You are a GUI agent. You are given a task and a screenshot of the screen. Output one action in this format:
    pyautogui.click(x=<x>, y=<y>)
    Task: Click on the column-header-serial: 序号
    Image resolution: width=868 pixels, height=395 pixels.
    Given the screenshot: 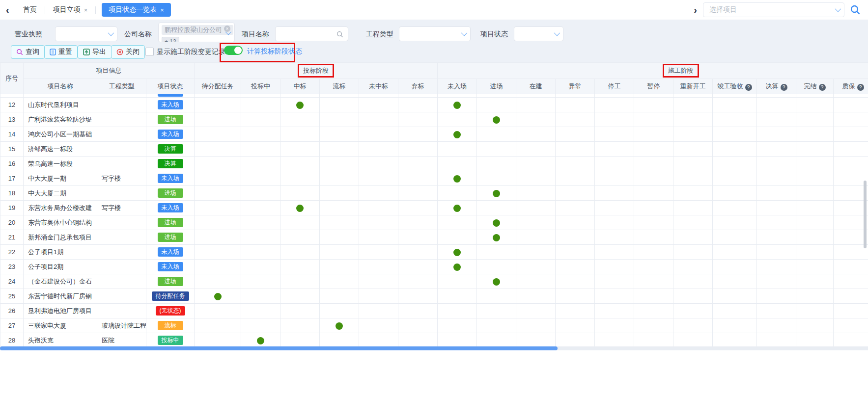 What is the action you would take?
    pyautogui.click(x=12, y=79)
    